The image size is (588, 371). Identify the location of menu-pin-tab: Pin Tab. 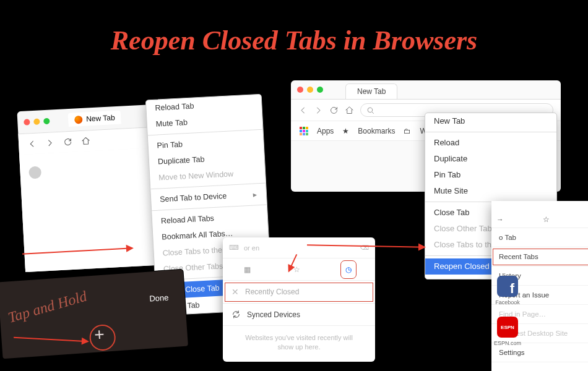
(491, 175).